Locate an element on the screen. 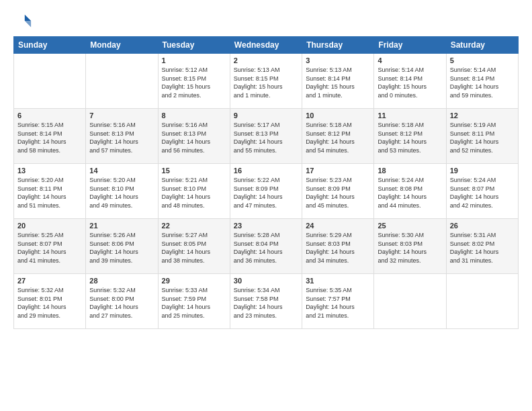 The image size is (532, 411). calendar-cell: 8Sunrise: 5:16 AM Sunset: 8:13 PM Daylig… is located at coordinates (193, 136).